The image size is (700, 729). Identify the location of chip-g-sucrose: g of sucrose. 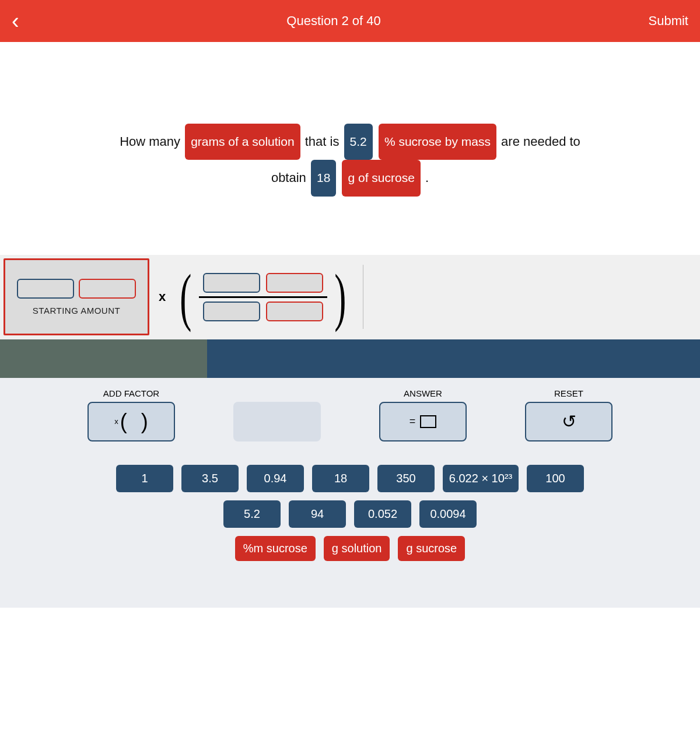
(381, 178).